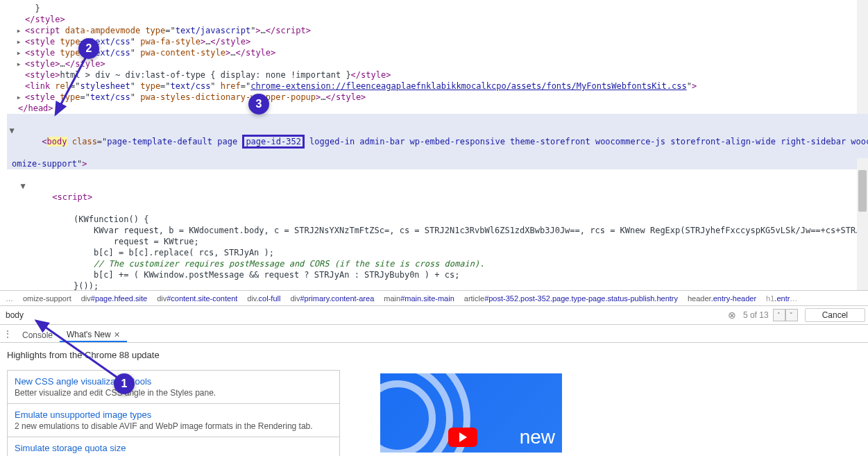 The image size is (868, 456). I want to click on whats-new-card: New CSS angle visualization toolsBetter …, so click(173, 387).